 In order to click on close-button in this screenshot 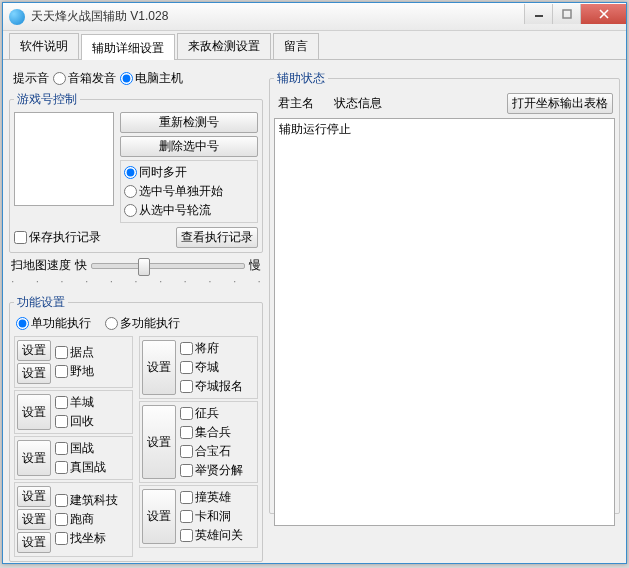, I will do `click(603, 14)`.